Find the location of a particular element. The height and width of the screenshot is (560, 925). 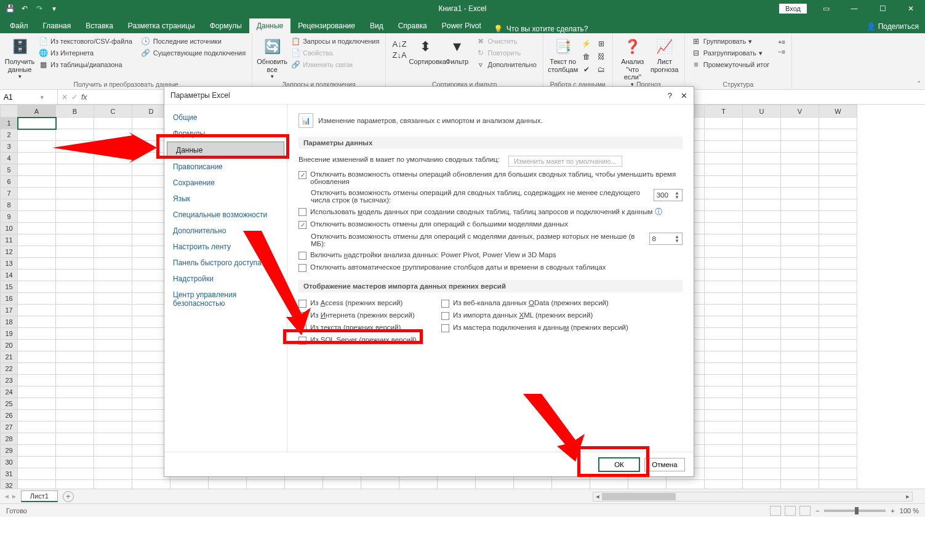

refresh-all-button: 🔄Обновить все▾ is located at coordinates (272, 58).